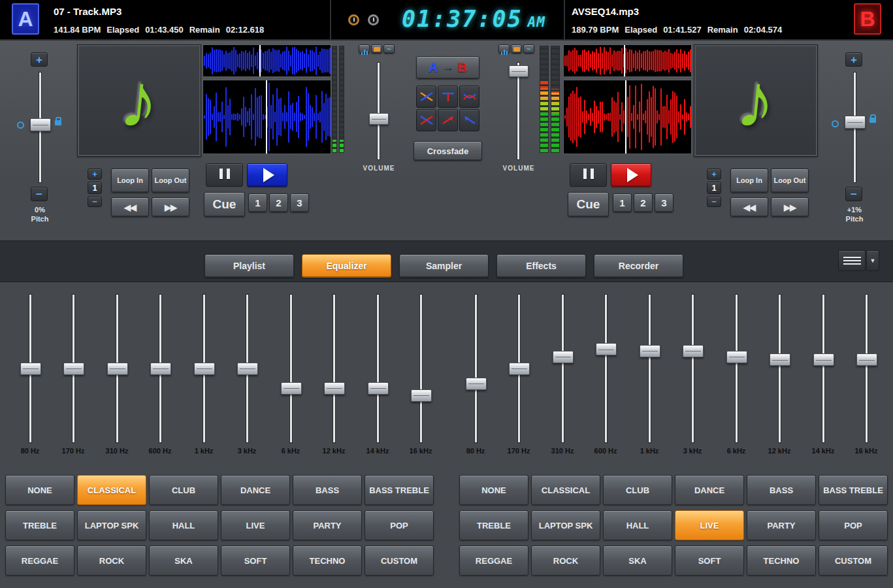  Describe the element at coordinates (631, 175) in the screenshot. I see `play-b-button` at that location.